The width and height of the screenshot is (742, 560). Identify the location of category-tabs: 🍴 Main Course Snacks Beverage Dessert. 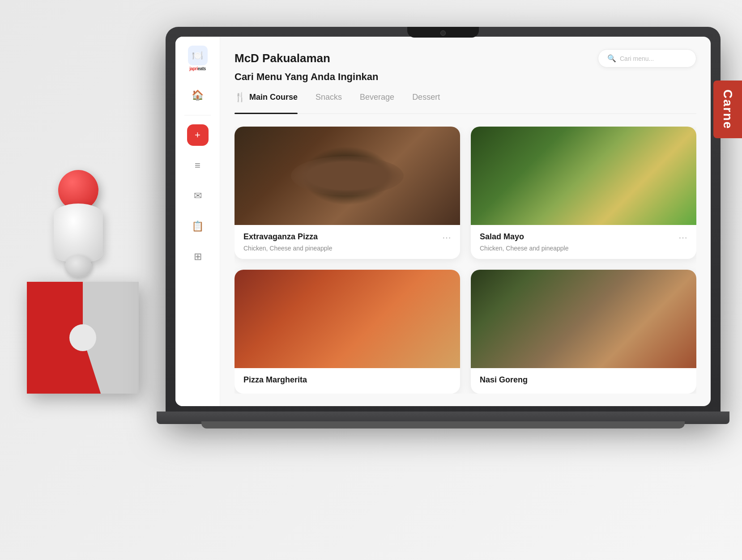
(465, 103).